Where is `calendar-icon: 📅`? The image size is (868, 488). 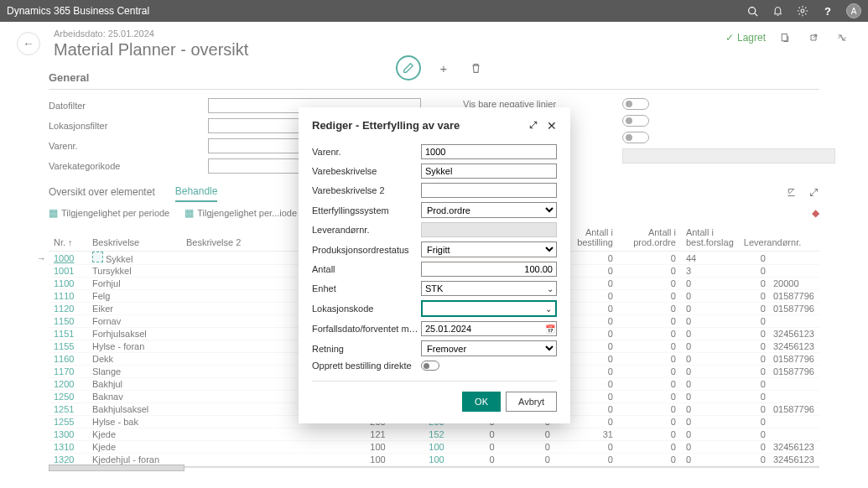
calendar-icon: 📅 is located at coordinates (550, 329).